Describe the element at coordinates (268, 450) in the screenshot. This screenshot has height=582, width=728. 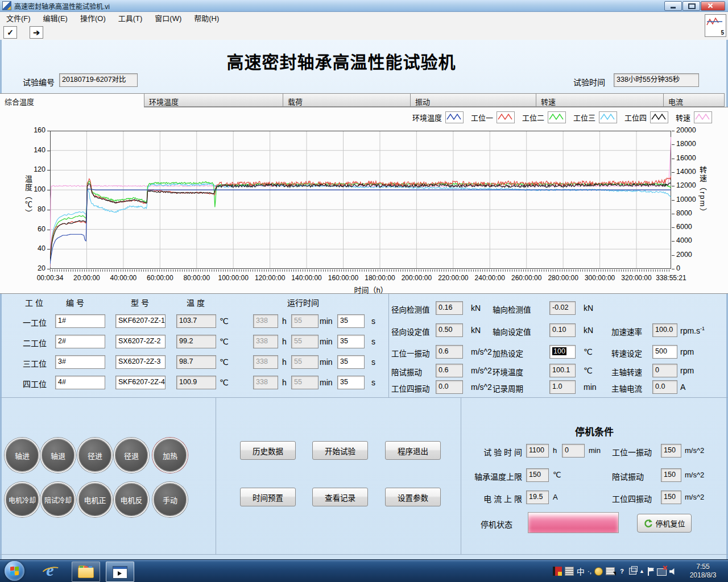
I see `button-历史数据: 历史数据` at that location.